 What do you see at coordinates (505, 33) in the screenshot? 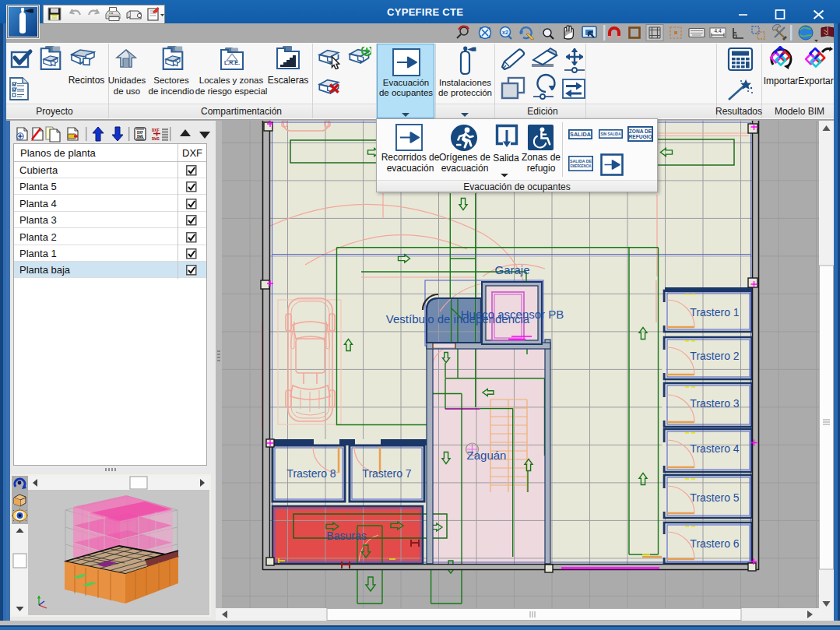
I see `svg-text: x2` at bounding box center [505, 33].